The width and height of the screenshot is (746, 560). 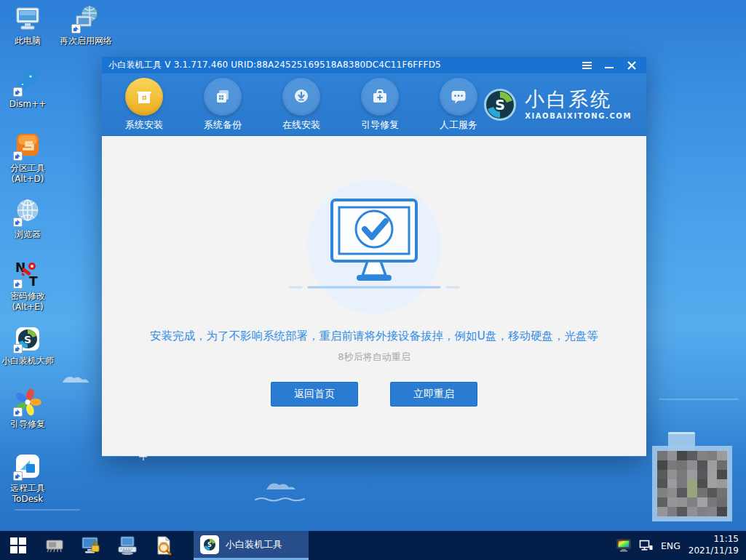 I want to click on nav-item-label: 系统安装, so click(x=144, y=125).